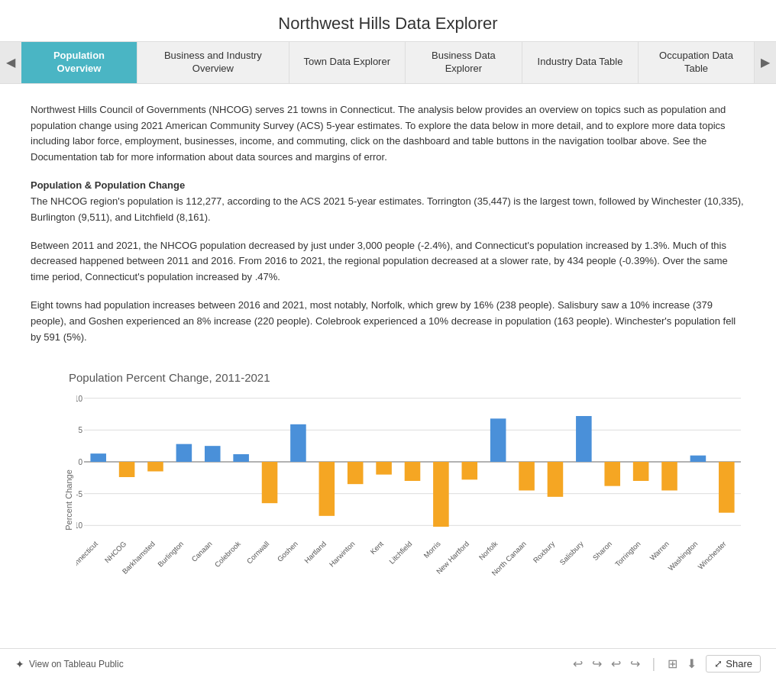 The height and width of the screenshot is (700, 776). Describe the element at coordinates (718, 664) in the screenshot. I see `share-icon: ⤢` at that location.